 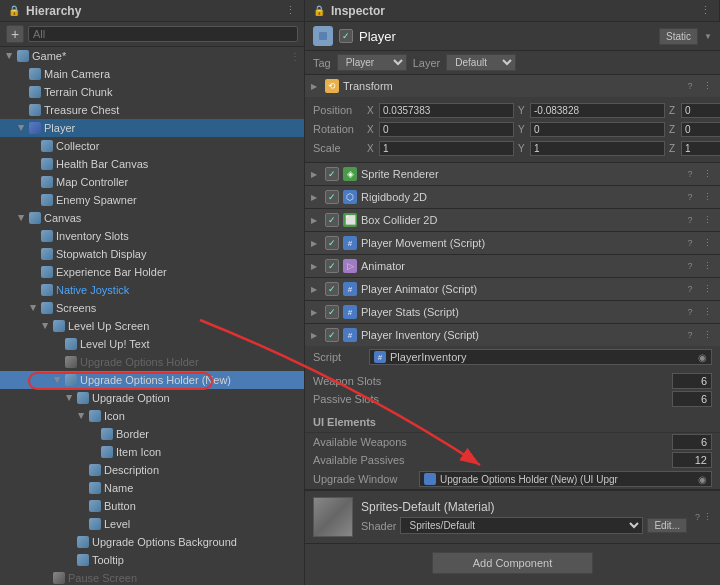 What do you see at coordinates (332, 289) in the screenshot?
I see `player-animator-checkbox` at bounding box center [332, 289].